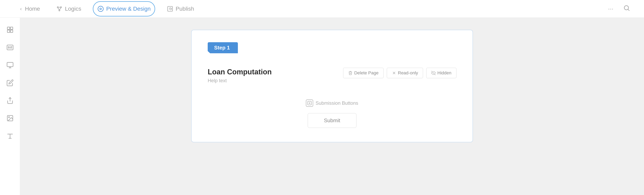 This screenshot has width=644, height=195. I want to click on chevron-left-icon: ‹, so click(21, 9).